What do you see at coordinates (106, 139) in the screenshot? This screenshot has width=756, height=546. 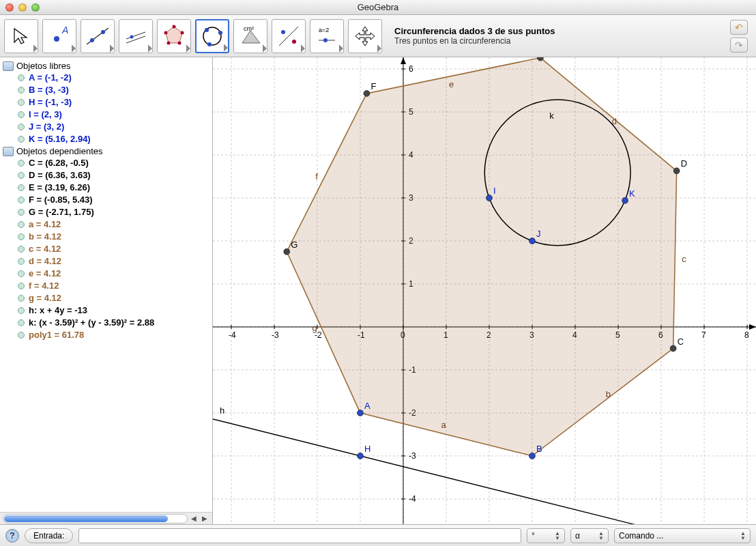 I see `algebra-item: K = (5.16, 2.94)` at bounding box center [106, 139].